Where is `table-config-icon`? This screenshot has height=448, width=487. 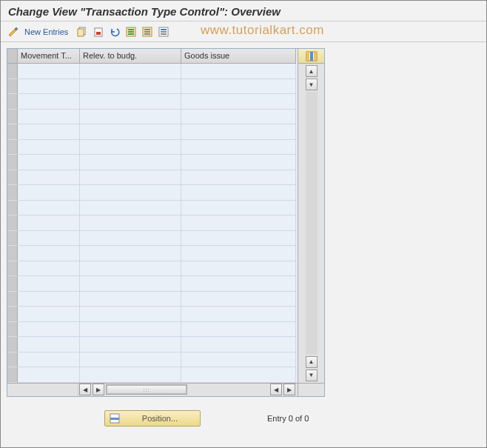
table-config-icon is located at coordinates (311, 56).